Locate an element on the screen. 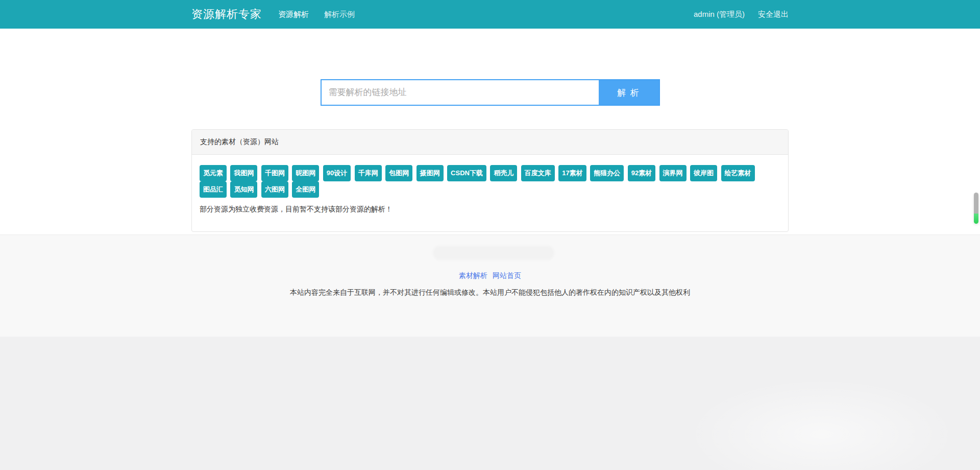 This screenshot has width=980, height=470. parse-url-group: 解 析 is located at coordinates (490, 92).